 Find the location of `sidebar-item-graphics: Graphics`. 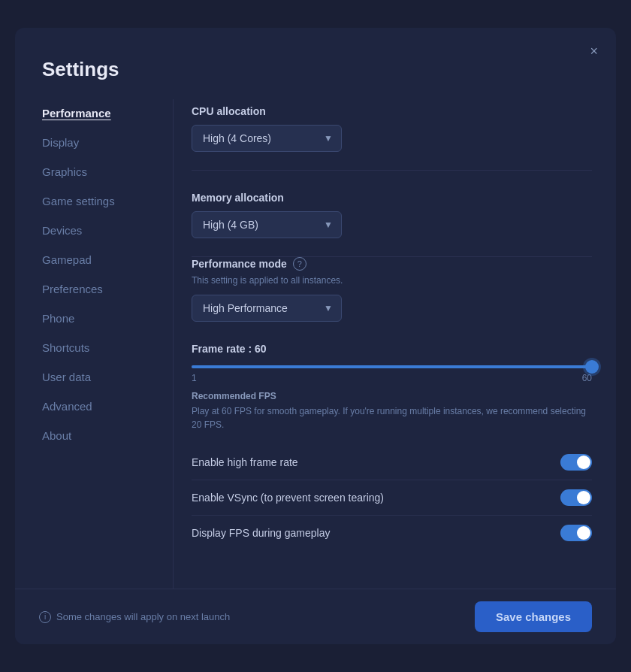

sidebar-item-graphics: Graphics is located at coordinates (107, 171).